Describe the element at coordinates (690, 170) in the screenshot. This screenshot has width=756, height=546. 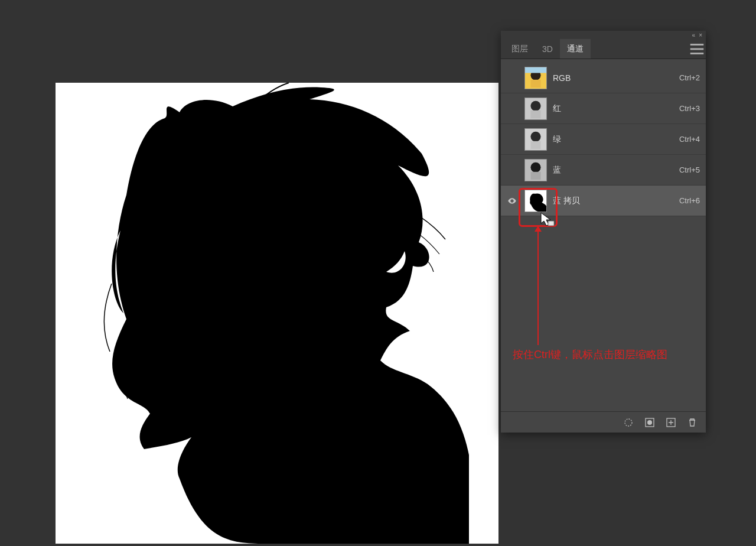
I see `channel-shortcut: Ctrl+5` at that location.